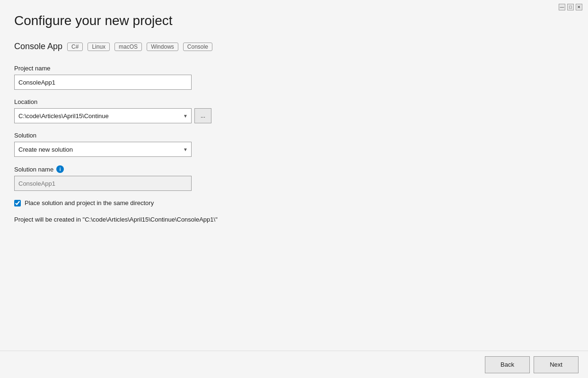 The image size is (588, 378). What do you see at coordinates (89, 203) in the screenshot?
I see `checkbox-label: Place solution and project in the same d…` at bounding box center [89, 203].